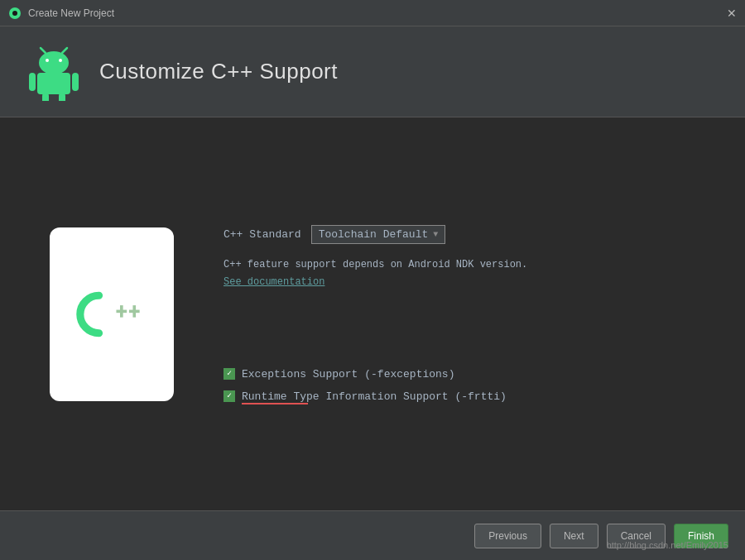  I want to click on checkboxes-section: ✓ Exceptions Support (-fexceptions) ✓ Ru…, so click(459, 385).